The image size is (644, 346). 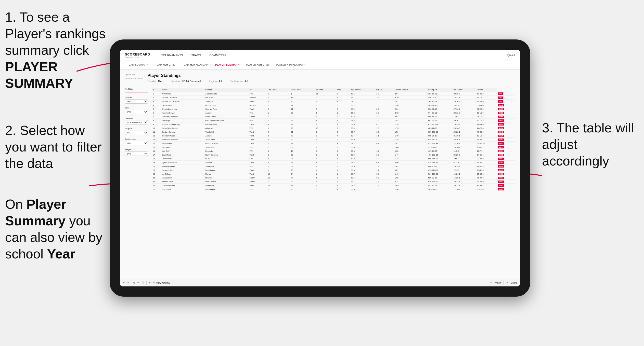 What do you see at coordinates (172, 55) in the screenshot?
I see `nav-item-tournaments: TOURNAMENTS` at bounding box center [172, 55].